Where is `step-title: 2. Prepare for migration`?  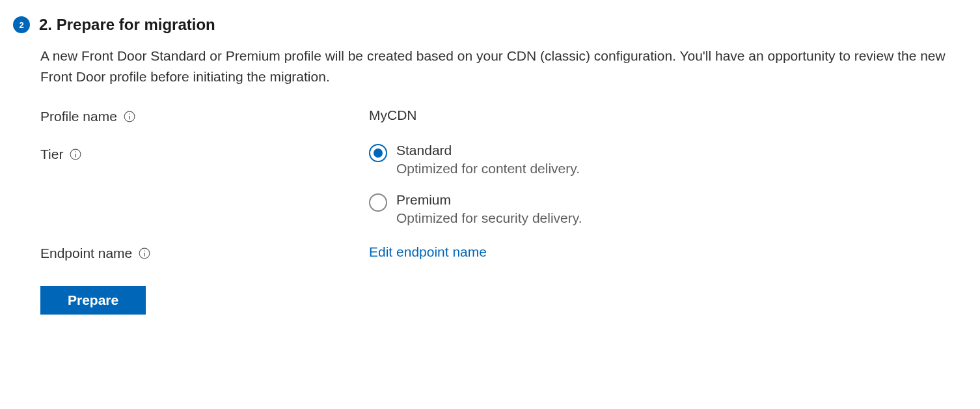
step-title: 2. Prepare for migration is located at coordinates (128, 25).